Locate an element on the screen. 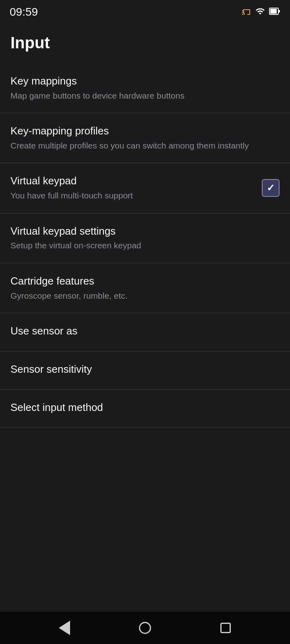  settings-item-key-mappings: Key mappings Map game buttons to device … is located at coordinates (145, 88).